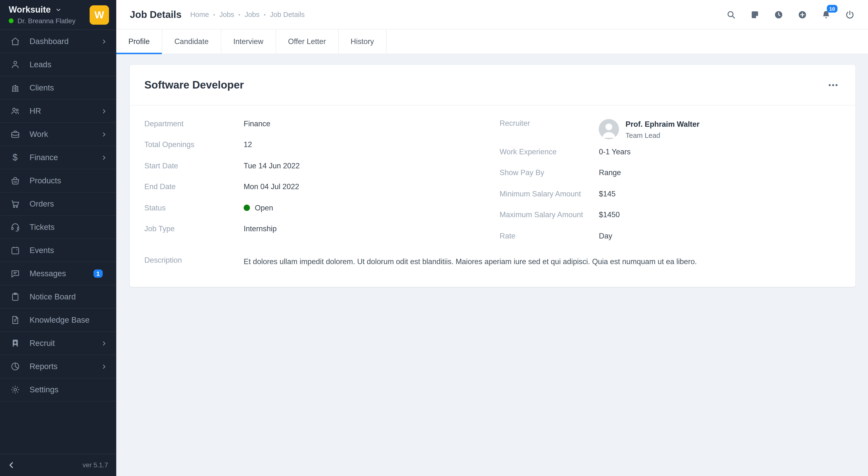 Image resolution: width=868 pixels, height=476 pixels. I want to click on status-text: Open, so click(264, 207).